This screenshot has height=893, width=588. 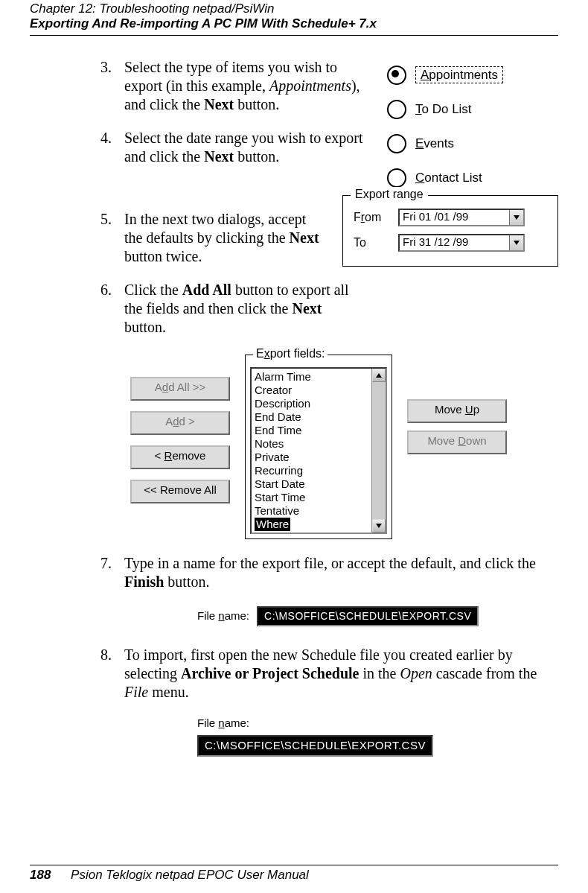 I want to click on move-up-button: Move Up, so click(x=457, y=411).